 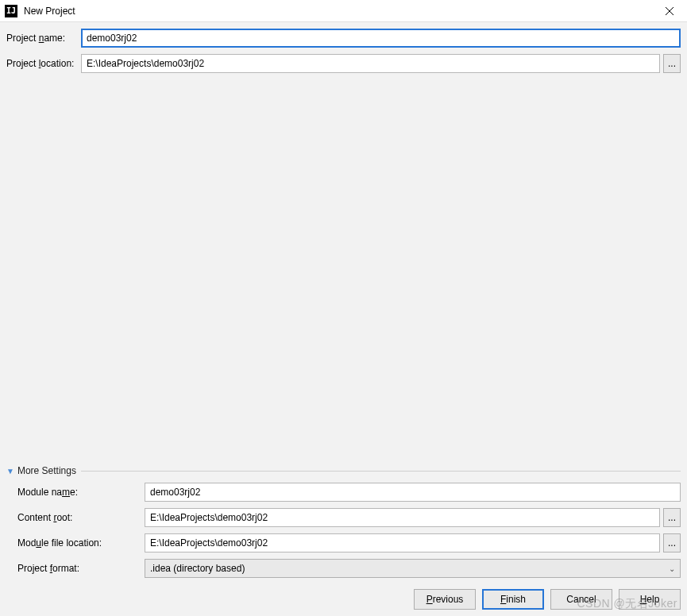 What do you see at coordinates (670, 11) in the screenshot?
I see `close-button` at bounding box center [670, 11].